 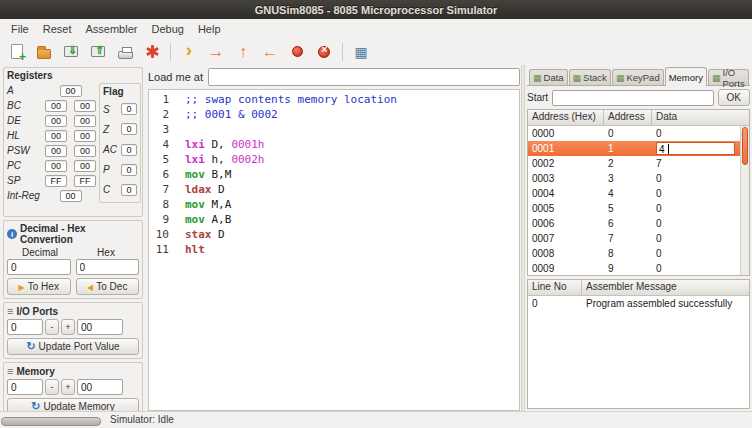 What do you see at coordinates (52, 106) in the screenshot?
I see `register-row-bc: BC 0000` at bounding box center [52, 106].